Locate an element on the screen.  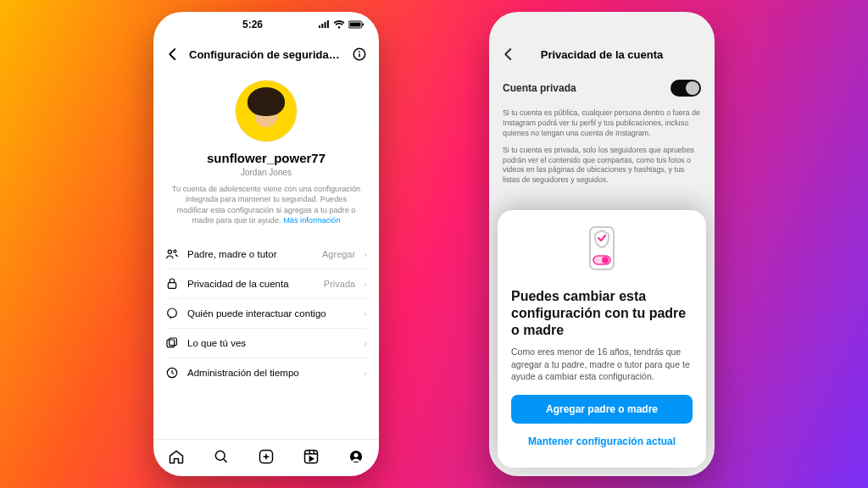
menu-label: Lo que tú ves is located at coordinates (271, 343).